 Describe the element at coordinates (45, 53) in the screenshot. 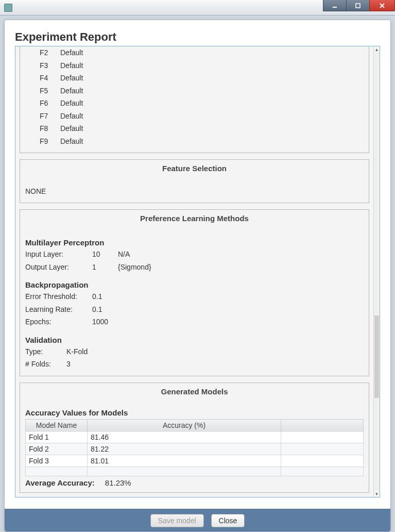

I see `feature-id: F2` at that location.